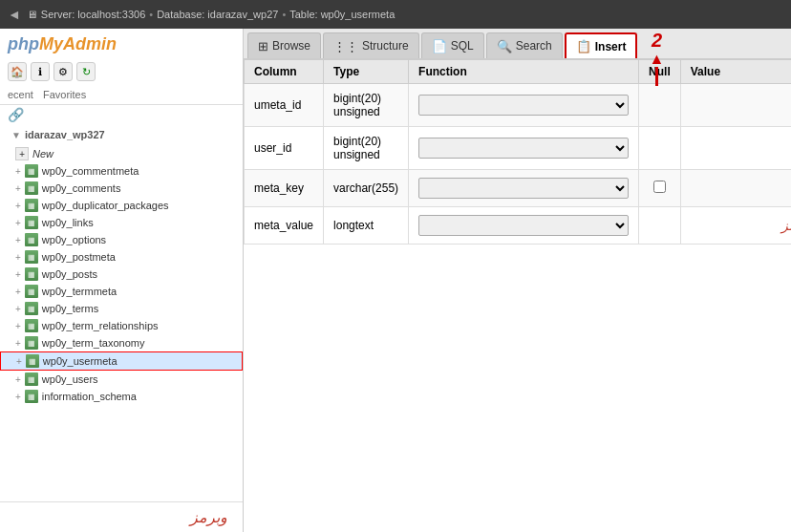 The width and height of the screenshot is (791, 532). I want to click on tab-structure: ⋮⋮ Structure, so click(371, 46).